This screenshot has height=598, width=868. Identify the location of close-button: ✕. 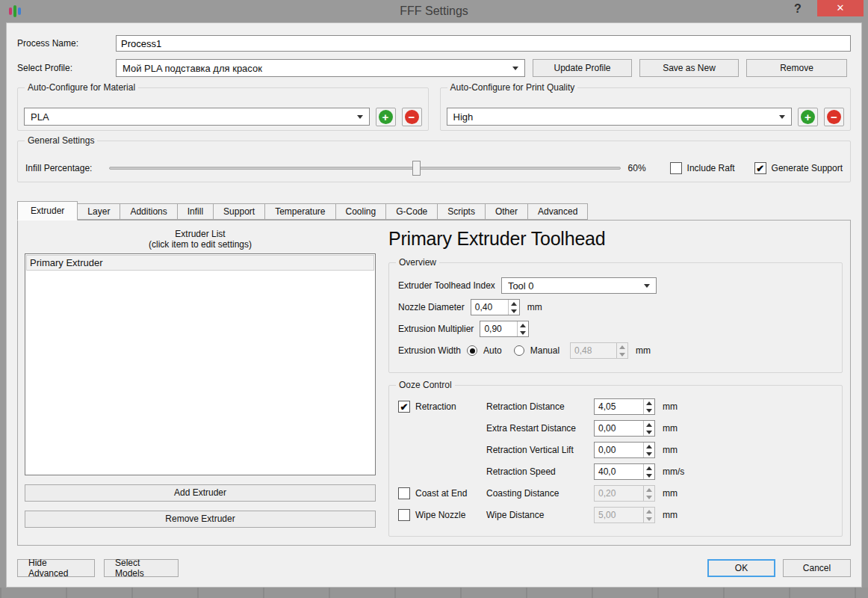
(840, 8).